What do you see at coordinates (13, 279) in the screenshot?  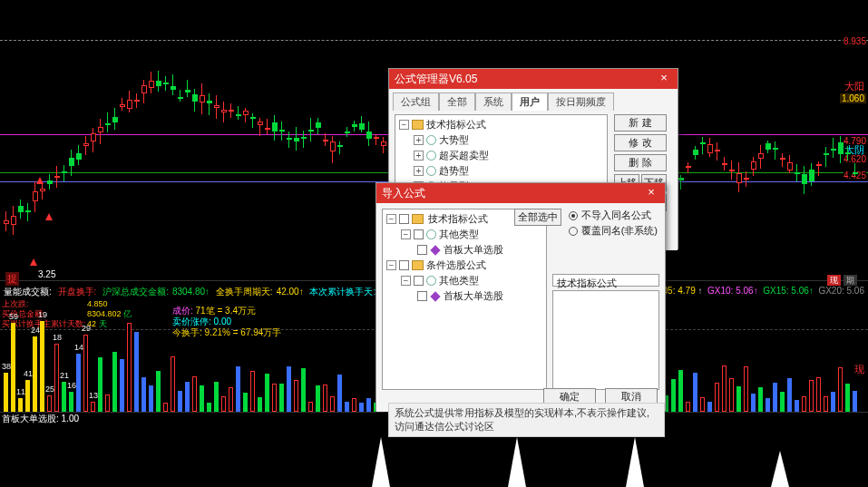 I see `marker-label: 捉` at bounding box center [13, 279].